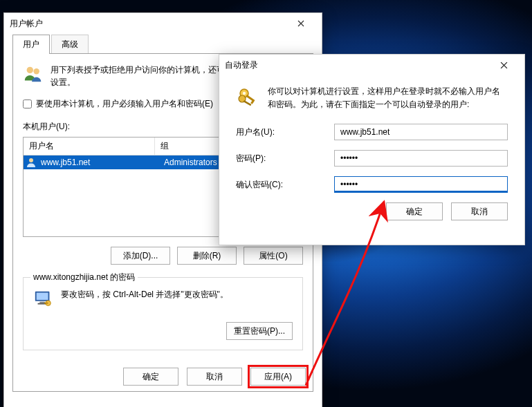 This screenshot has width=532, height=407. I want to click on cancel-button: 取消, so click(214, 377).